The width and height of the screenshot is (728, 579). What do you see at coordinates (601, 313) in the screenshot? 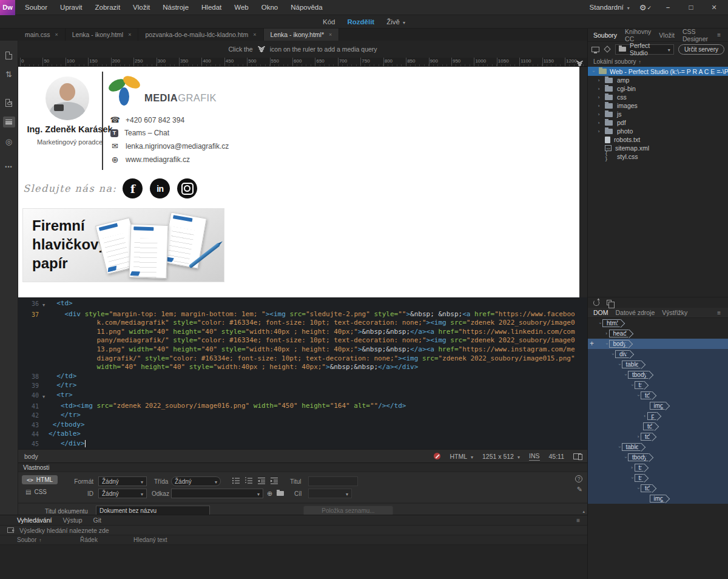
I see `dom-panel-tab: DOM` at bounding box center [601, 313].